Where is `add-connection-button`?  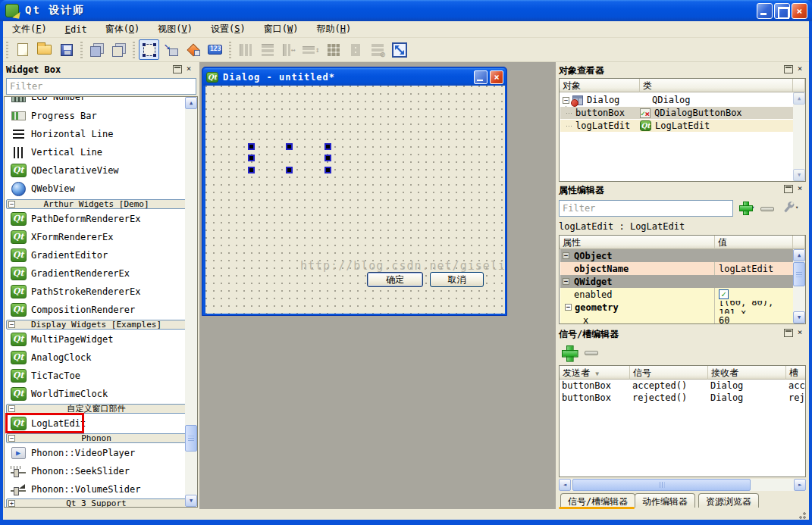 add-connection-button is located at coordinates (568, 352).